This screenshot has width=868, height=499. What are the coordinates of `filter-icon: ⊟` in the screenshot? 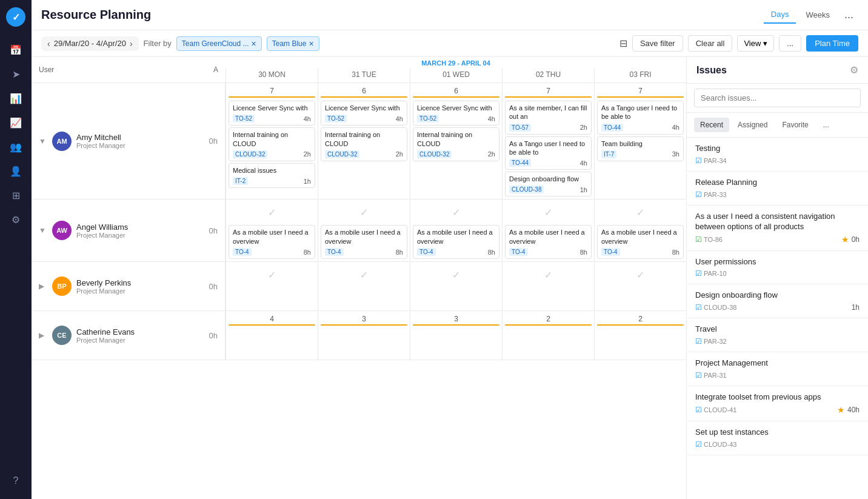 It's located at (623, 44).